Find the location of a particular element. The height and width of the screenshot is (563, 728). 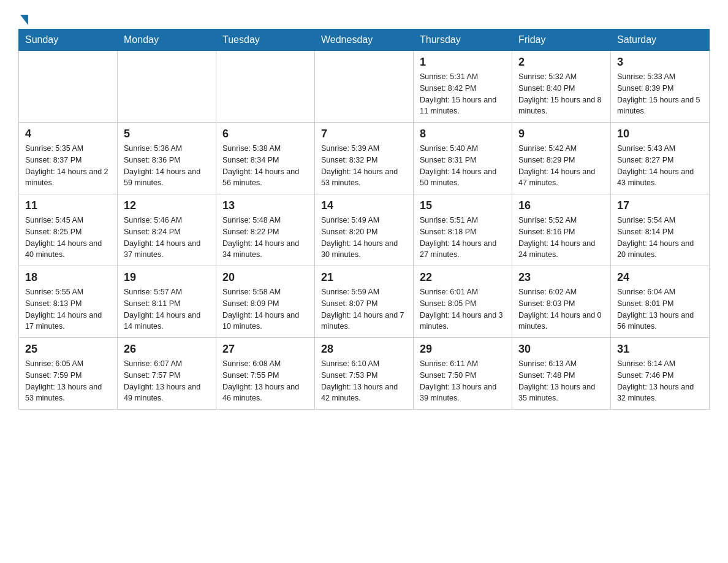

day-number: 1 is located at coordinates (463, 63).